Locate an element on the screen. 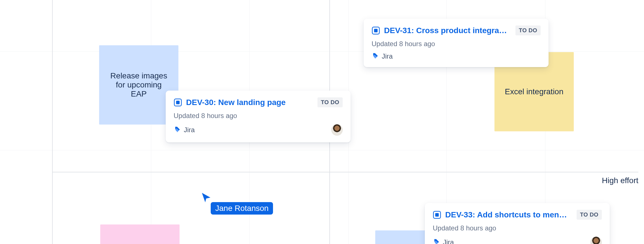  axis-vertical is located at coordinates (52, 122).